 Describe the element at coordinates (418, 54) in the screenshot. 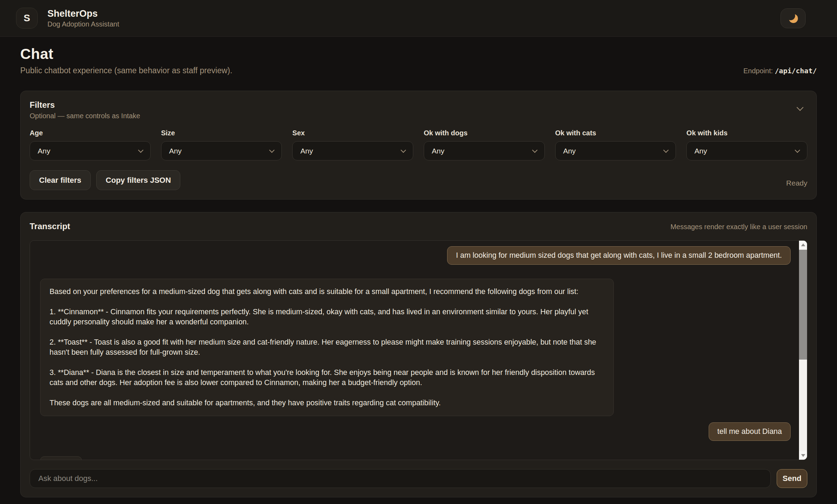

I see `page-title: Chat` at that location.